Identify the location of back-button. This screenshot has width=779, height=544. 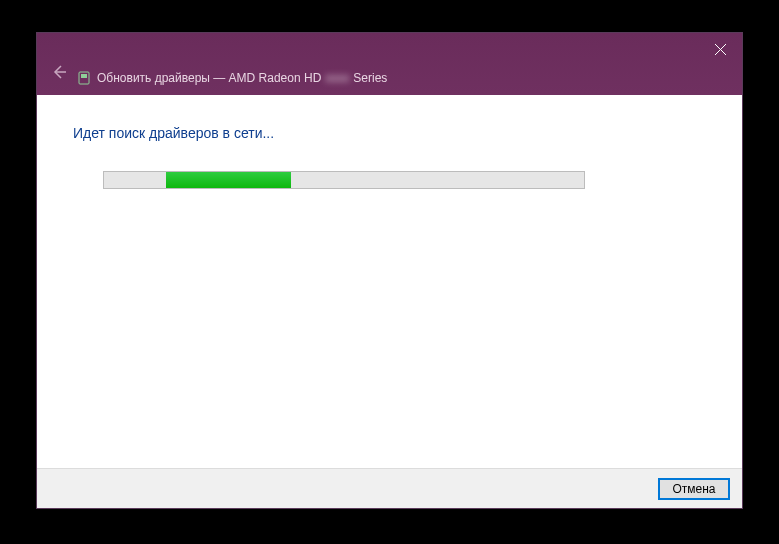
(59, 73).